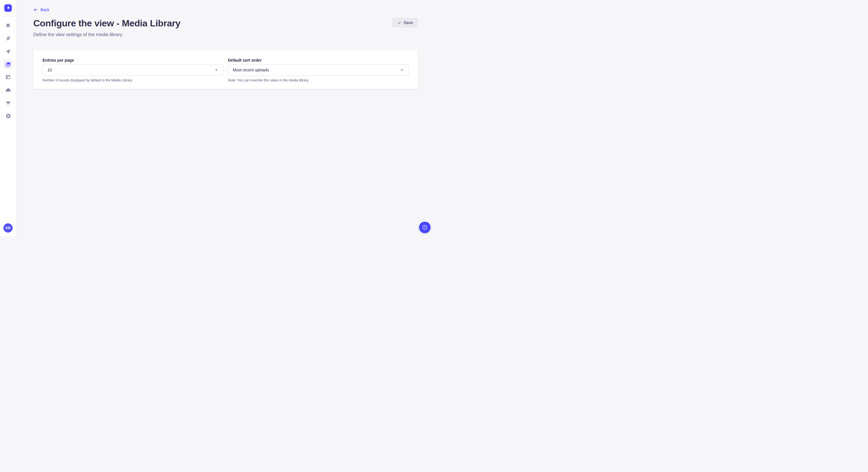 This screenshot has height=472, width=868. What do you see at coordinates (8, 103) in the screenshot?
I see `sidebar-item-marketplace` at bounding box center [8, 103].